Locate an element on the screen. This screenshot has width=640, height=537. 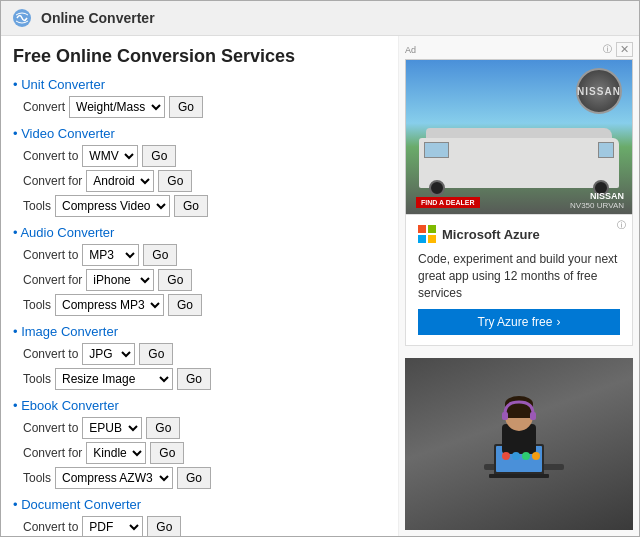
row-audio-0: Convert toMP3WAVAACFLACGo is located at coordinates (204, 255).